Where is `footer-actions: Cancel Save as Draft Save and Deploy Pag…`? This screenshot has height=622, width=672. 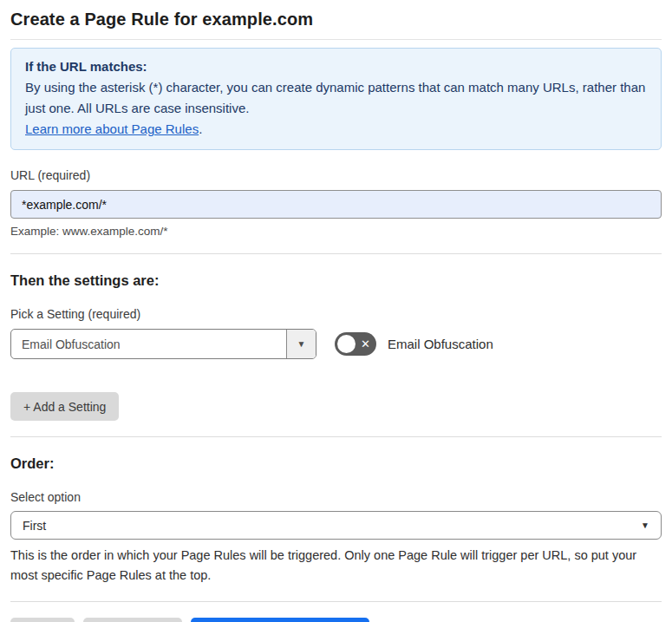
footer-actions: Cancel Save as Draft Save and Deploy Pag… is located at coordinates (336, 619).